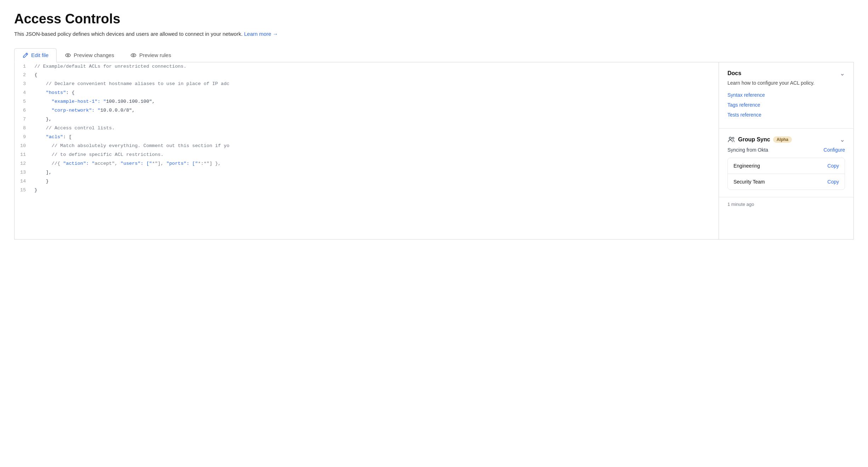  What do you see at coordinates (748, 150) in the screenshot?
I see `syncing-text: Syncing from Okta` at bounding box center [748, 150].